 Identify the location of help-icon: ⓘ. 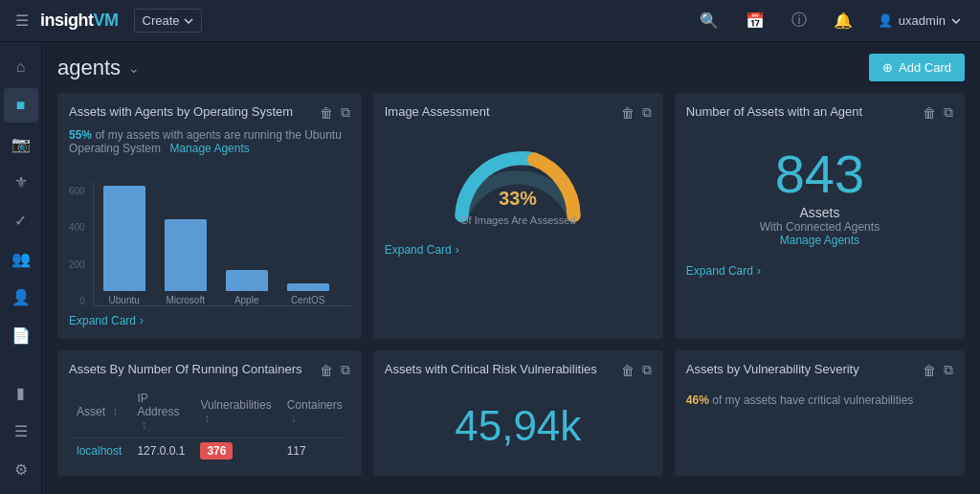
(799, 21).